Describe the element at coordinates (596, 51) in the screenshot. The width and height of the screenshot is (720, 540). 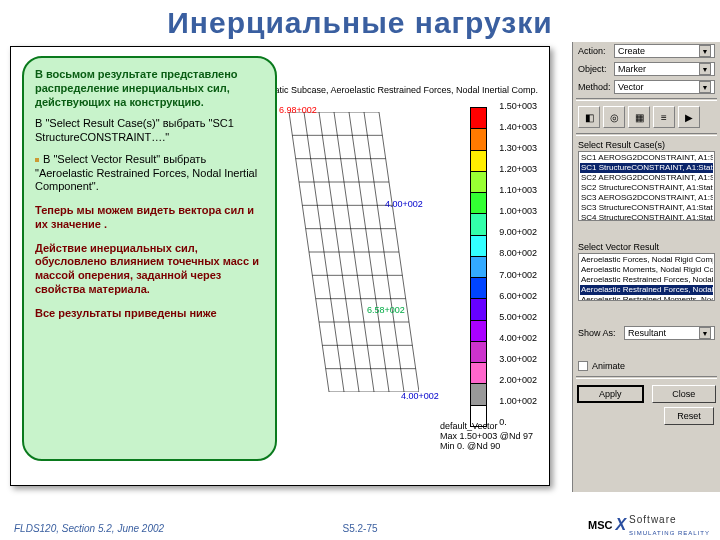
I see `action-label: Action:` at that location.